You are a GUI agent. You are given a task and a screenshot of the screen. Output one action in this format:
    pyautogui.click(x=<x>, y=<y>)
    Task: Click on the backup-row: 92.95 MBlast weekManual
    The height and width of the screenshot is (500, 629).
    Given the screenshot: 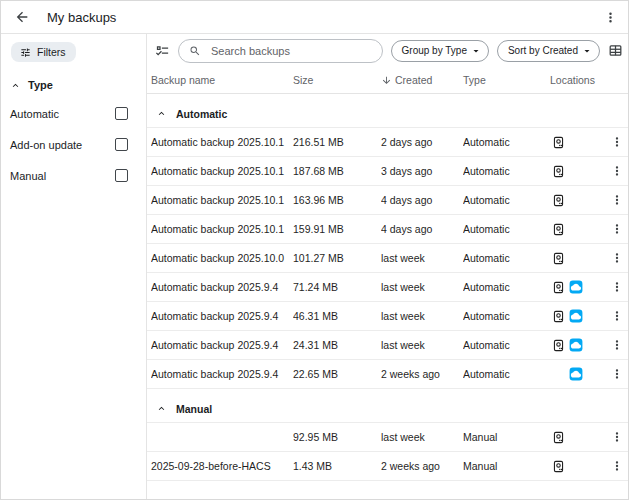 What is the action you would take?
    pyautogui.click(x=388, y=438)
    